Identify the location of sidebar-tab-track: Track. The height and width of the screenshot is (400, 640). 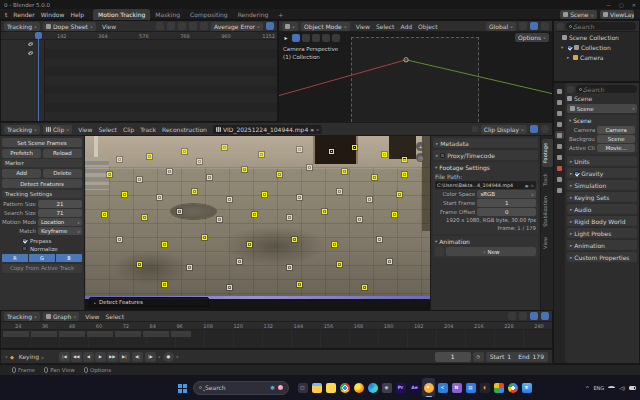
(548, 180).